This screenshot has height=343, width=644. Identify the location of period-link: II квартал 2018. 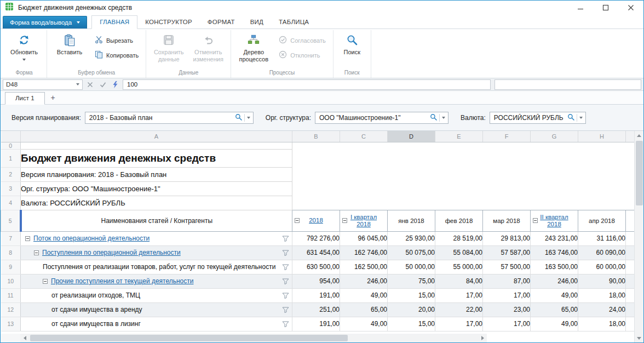
(554, 221).